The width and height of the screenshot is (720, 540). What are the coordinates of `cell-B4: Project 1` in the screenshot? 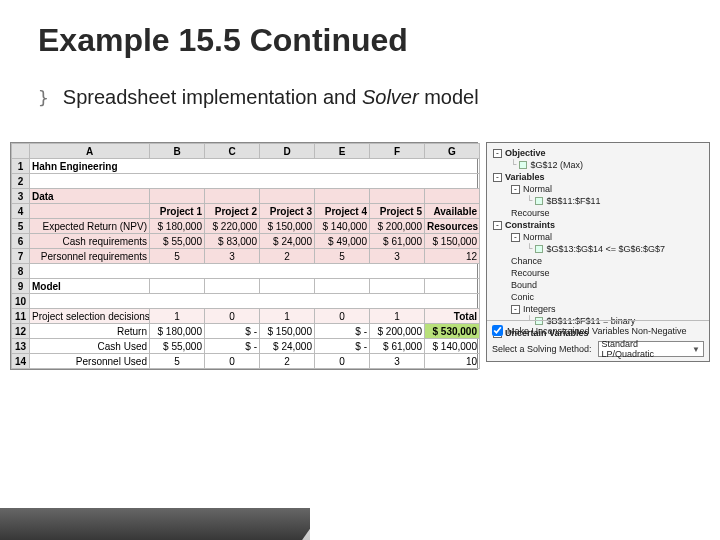 It's located at (178, 212).